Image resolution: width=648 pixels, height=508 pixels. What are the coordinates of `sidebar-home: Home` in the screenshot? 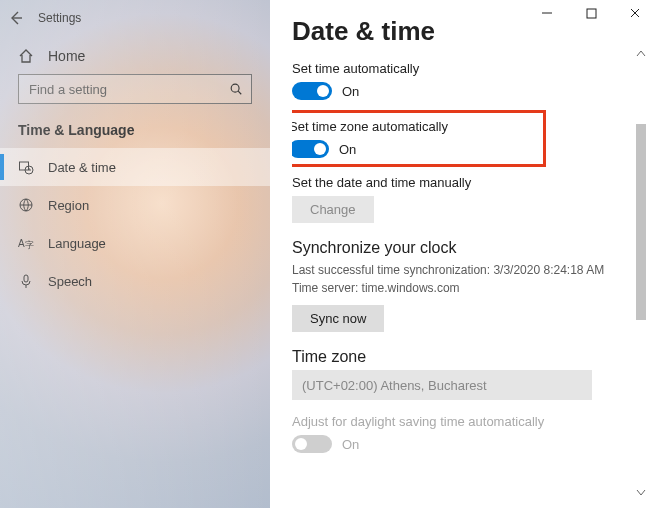 It's located at (135, 57).